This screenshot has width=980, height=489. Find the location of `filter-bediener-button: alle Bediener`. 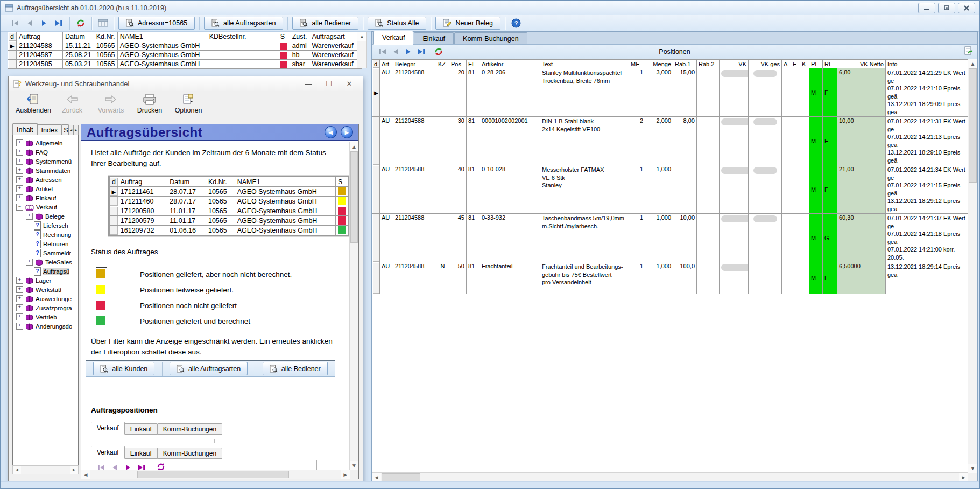

filter-bediener-button: alle Bediener is located at coordinates (325, 23).